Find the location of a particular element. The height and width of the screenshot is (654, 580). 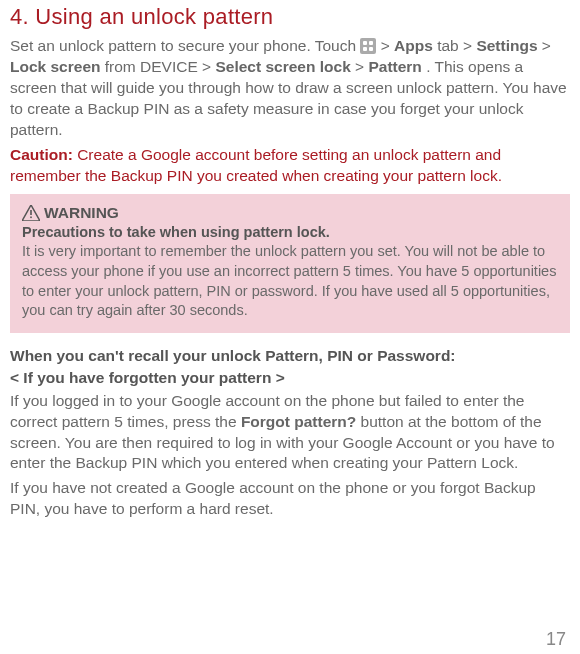

intro-text-gt2: > is located at coordinates (546, 46).